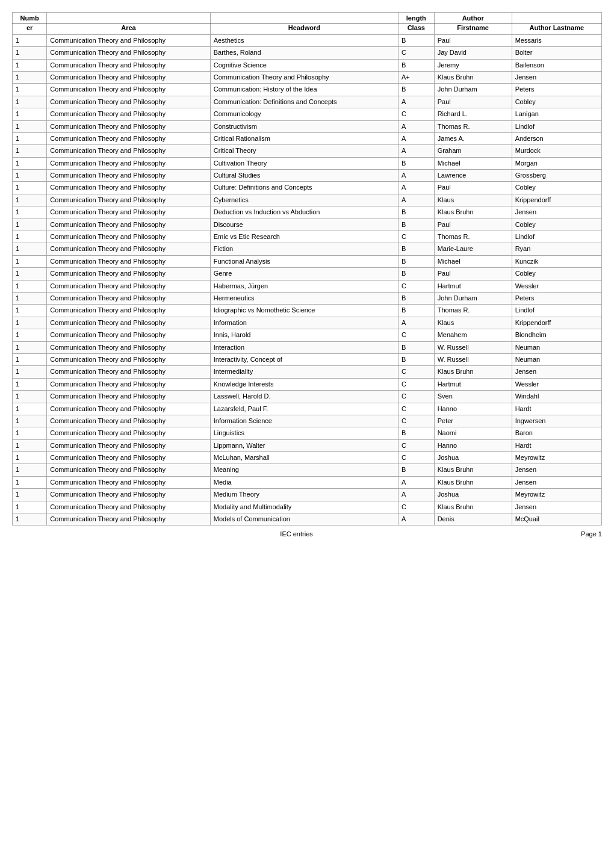 This screenshot has height=868, width=614. I want to click on col-firstname-header-bot: Firstname, so click(473, 29).